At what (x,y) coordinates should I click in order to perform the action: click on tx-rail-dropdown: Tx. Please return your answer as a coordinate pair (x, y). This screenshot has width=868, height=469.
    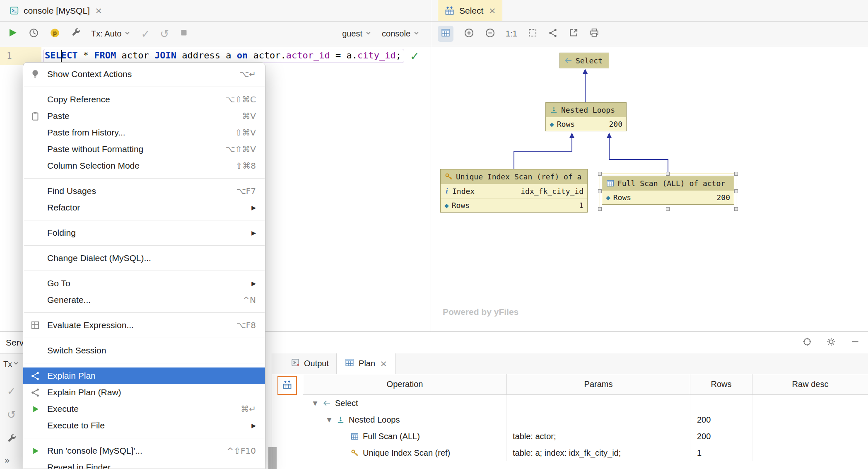
    Looking at the image, I should click on (12, 364).